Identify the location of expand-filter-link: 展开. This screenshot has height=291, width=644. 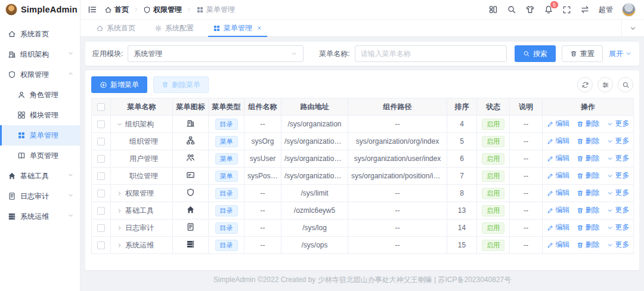
(620, 54).